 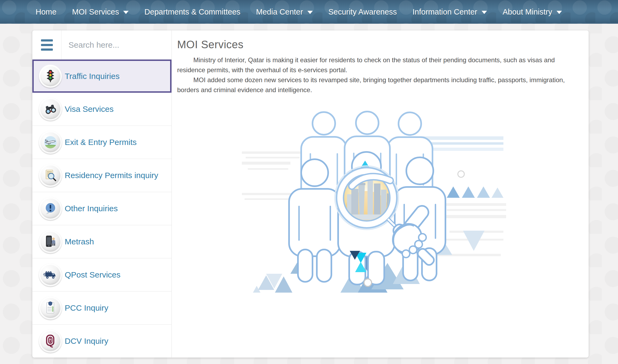 What do you see at coordinates (102, 142) in the screenshot?
I see `sidebar-item-exit-entry-permits: Exit & Entry Permits` at bounding box center [102, 142].